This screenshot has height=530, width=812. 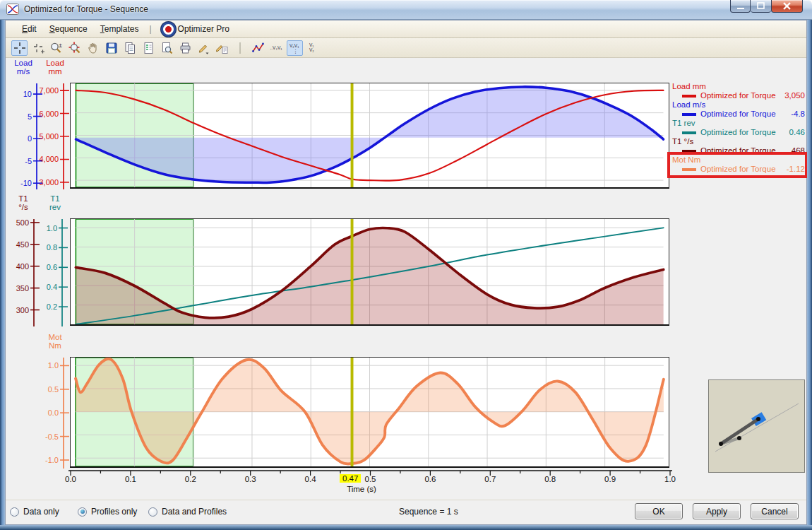 What do you see at coordinates (787, 6) in the screenshot?
I see `close-button` at bounding box center [787, 6].